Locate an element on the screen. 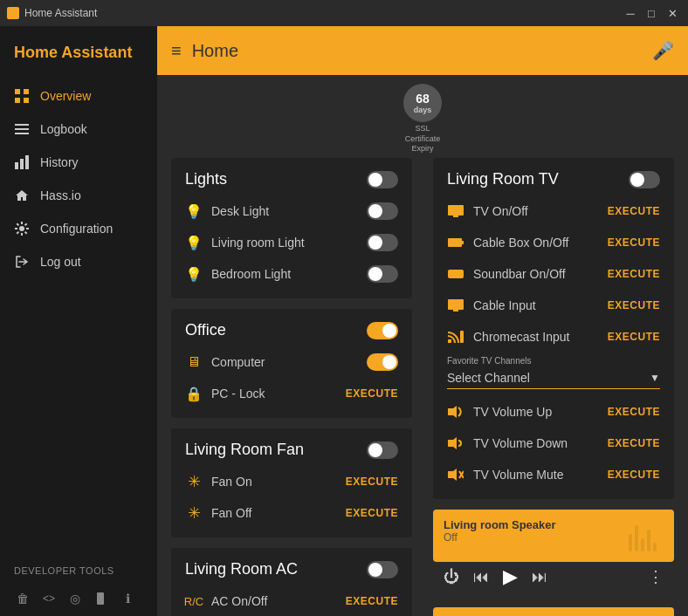 The height and width of the screenshot is (616, 688). living-speaker-status: Off is located at coordinates (499, 537).